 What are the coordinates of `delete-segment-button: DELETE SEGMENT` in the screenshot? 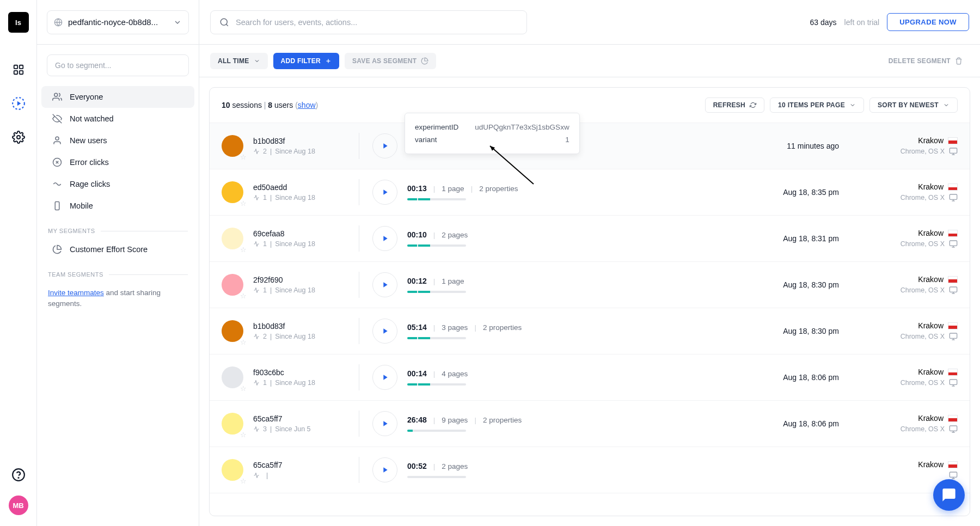 It's located at (926, 61).